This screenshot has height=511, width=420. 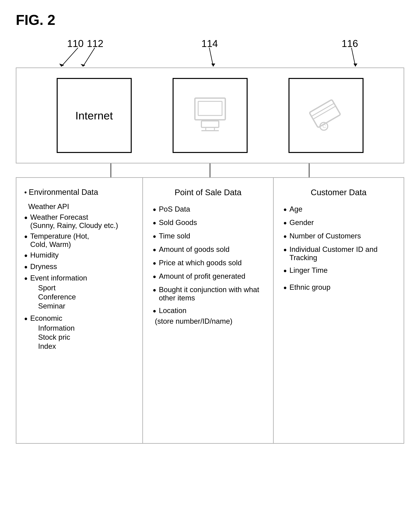 I want to click on customer-item-ethnic: •Ethnic group, so click(x=339, y=288).